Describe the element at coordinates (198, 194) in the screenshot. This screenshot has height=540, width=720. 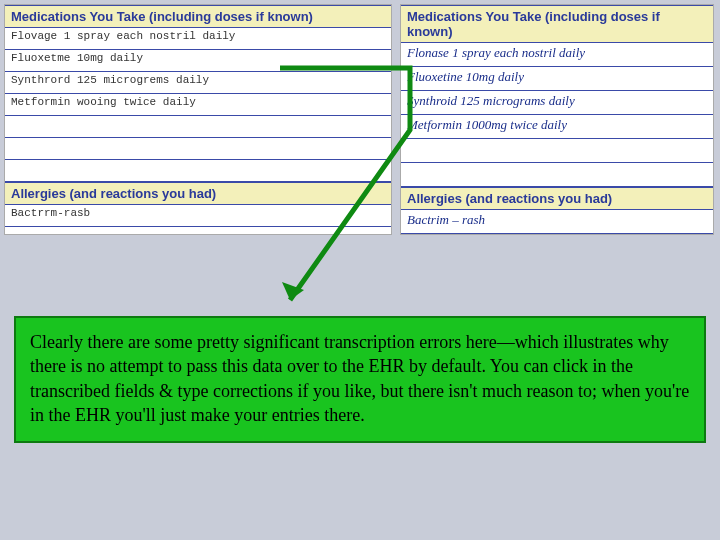
I see `allergies-header-left: Allergies (and reactions you had)` at that location.